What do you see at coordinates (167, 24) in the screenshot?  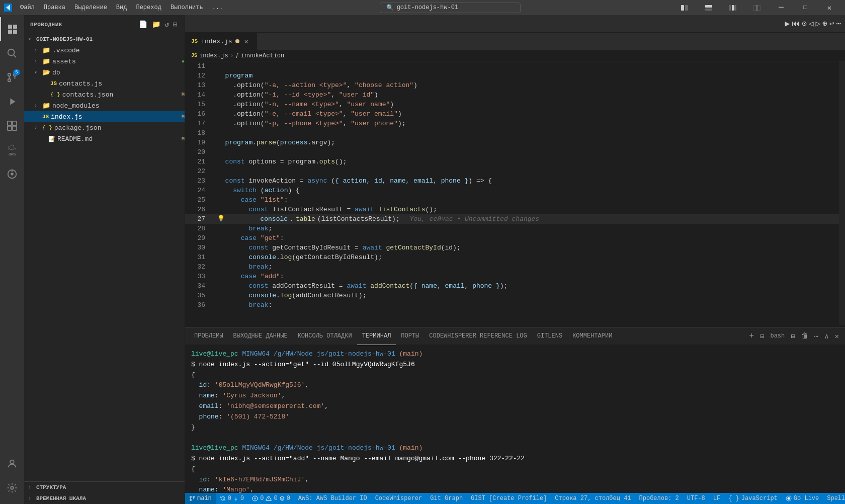 I see `refresh-btn: ↺` at bounding box center [167, 24].